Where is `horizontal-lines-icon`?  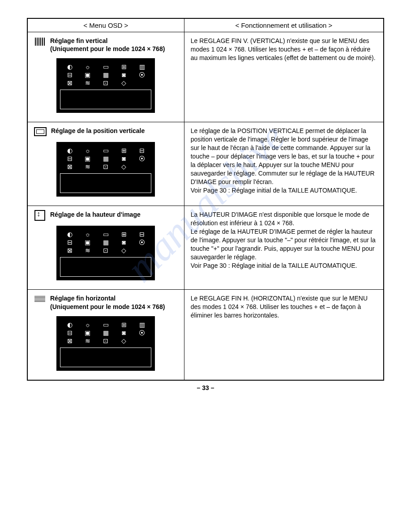 horizontal-lines-icon is located at coordinates (40, 299).